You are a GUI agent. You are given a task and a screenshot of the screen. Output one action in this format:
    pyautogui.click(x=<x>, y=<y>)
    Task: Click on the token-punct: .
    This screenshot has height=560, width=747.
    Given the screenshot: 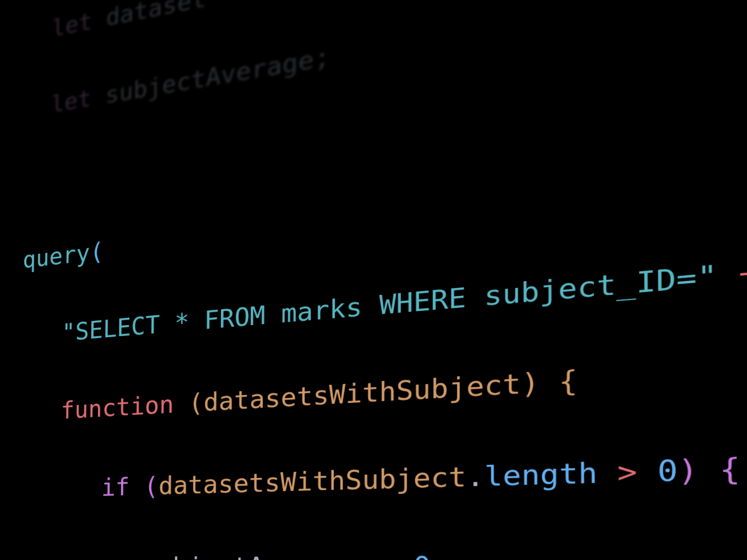 What is the action you would take?
    pyautogui.click(x=475, y=477)
    